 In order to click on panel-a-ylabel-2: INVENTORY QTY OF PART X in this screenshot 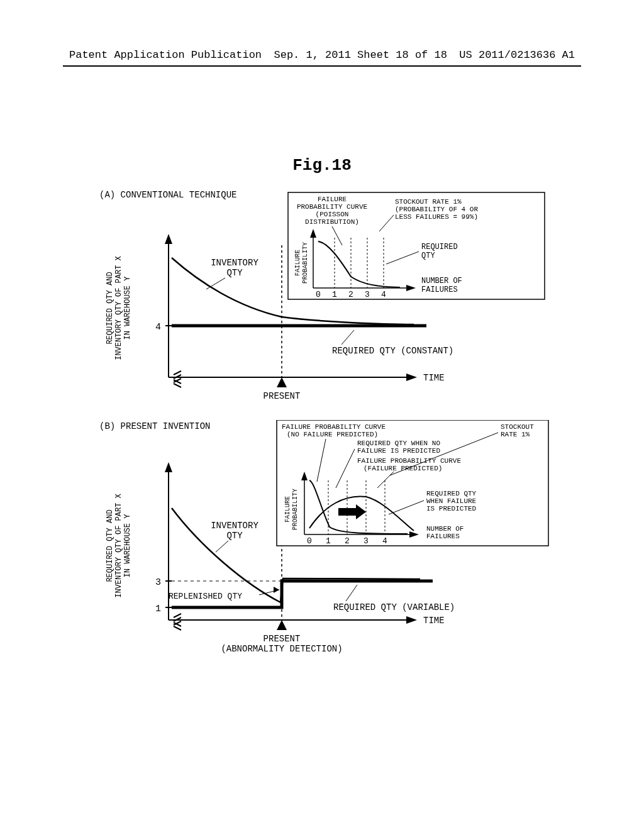, I will do `click(119, 308)`.